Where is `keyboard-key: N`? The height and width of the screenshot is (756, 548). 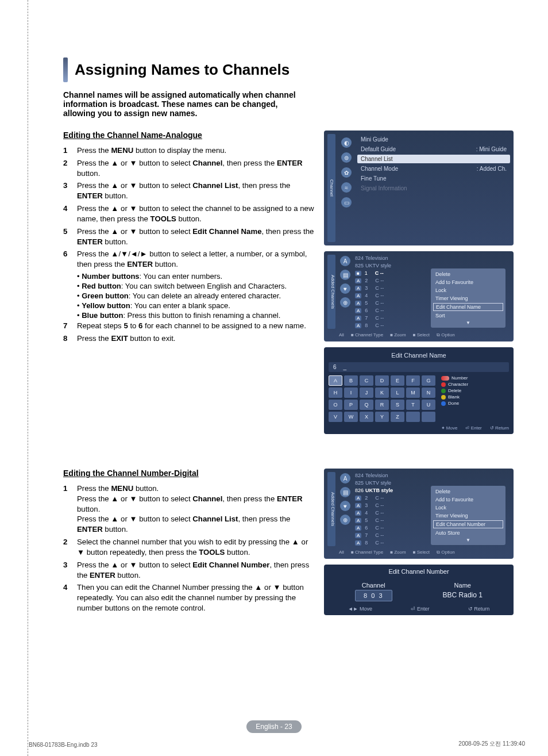
keyboard-key: N is located at coordinates (429, 393).